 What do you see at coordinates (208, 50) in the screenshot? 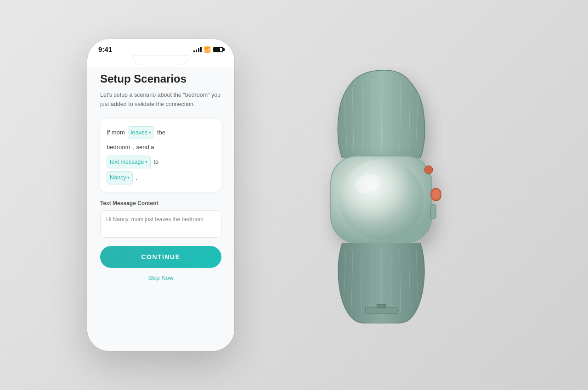
I see `wifi-icon: 📶` at bounding box center [208, 50].